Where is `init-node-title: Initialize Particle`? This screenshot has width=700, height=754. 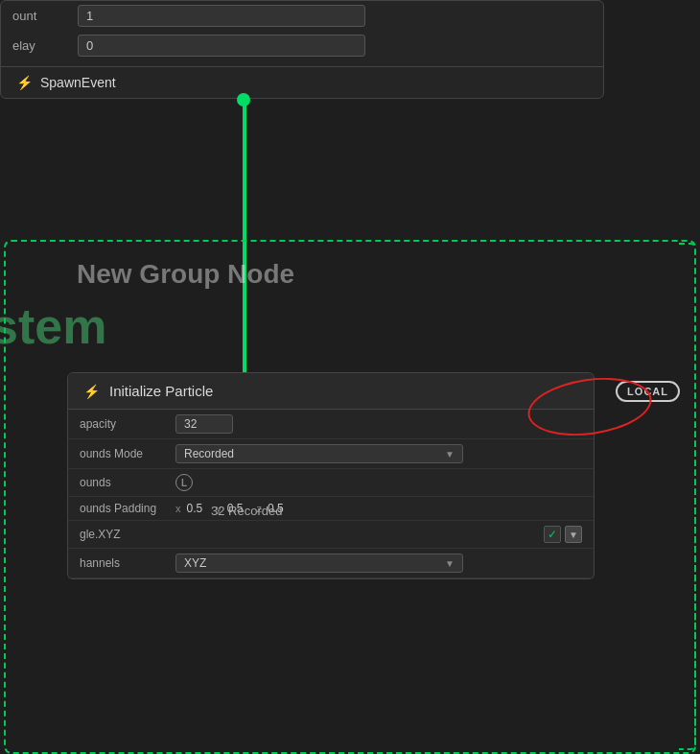 init-node-title: Initialize Particle is located at coordinates (161, 391).